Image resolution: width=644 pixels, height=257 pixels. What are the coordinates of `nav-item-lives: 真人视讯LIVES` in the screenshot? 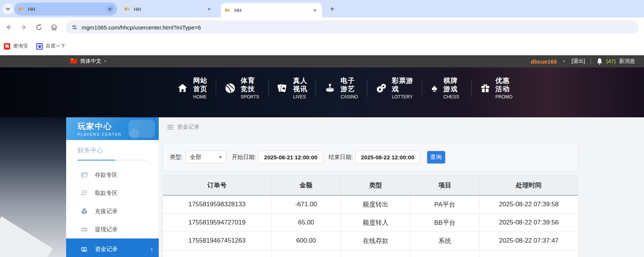 It's located at (292, 88).